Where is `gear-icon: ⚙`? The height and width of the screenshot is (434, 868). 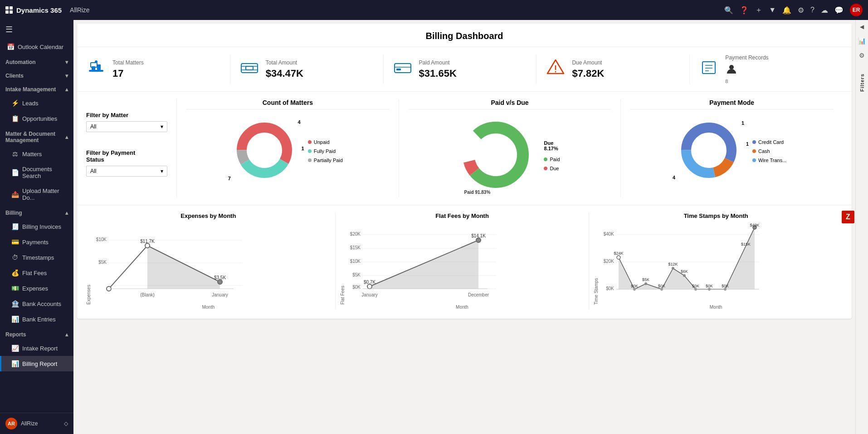 gear-icon: ⚙ is located at coordinates (862, 55).